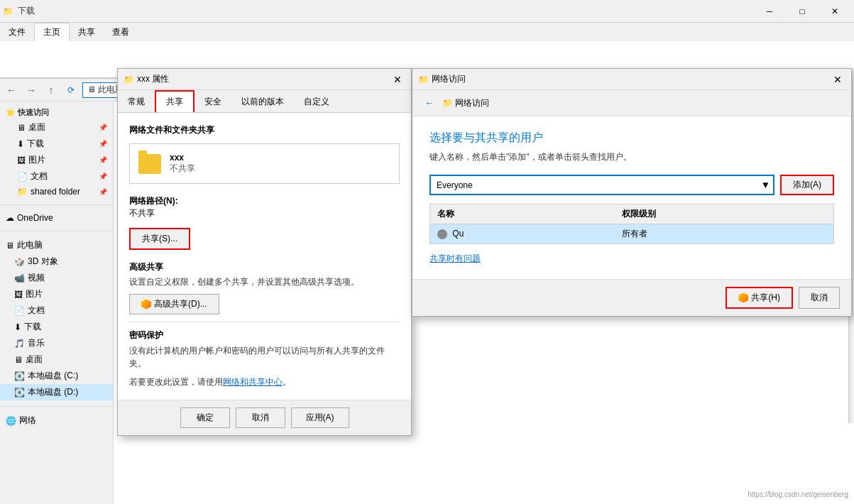 This screenshot has width=854, height=504. Describe the element at coordinates (9, 11) in the screenshot. I see `title-bar-icons: 📁` at that location.